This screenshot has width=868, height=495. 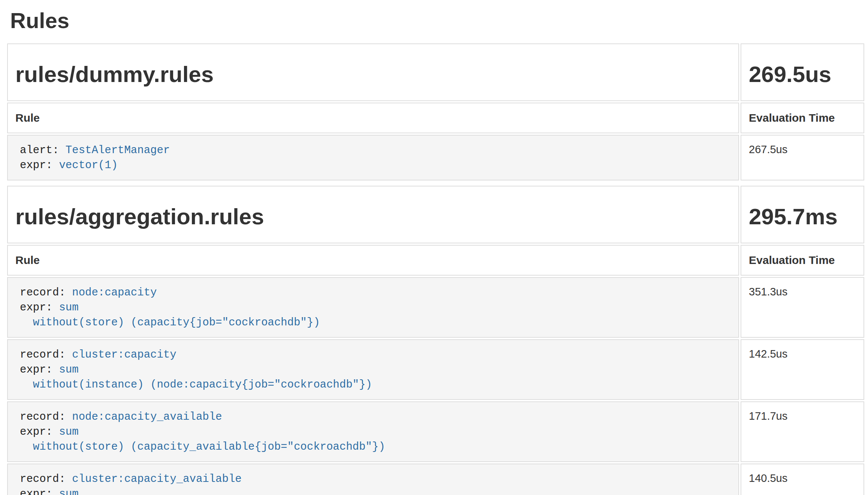 What do you see at coordinates (802, 479) in the screenshot?
I see `rule-eval-time: 140.5us` at bounding box center [802, 479].